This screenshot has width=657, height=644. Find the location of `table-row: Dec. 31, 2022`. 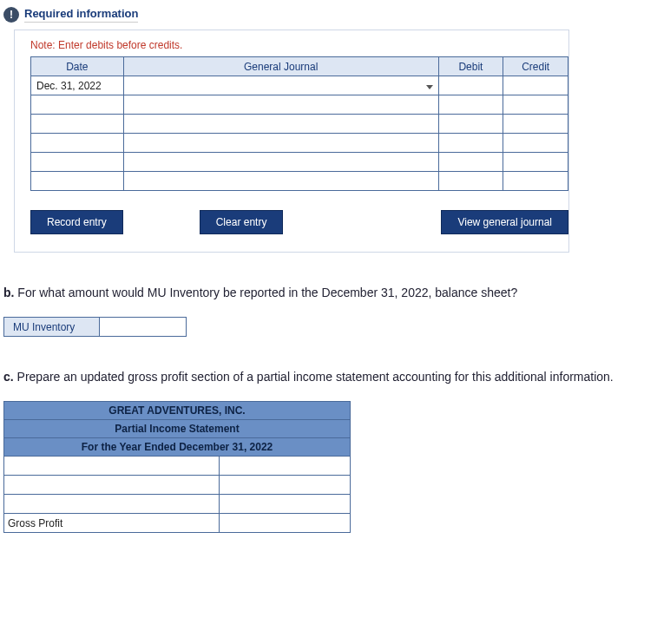

table-row: Dec. 31, 2022 is located at coordinates (300, 86).